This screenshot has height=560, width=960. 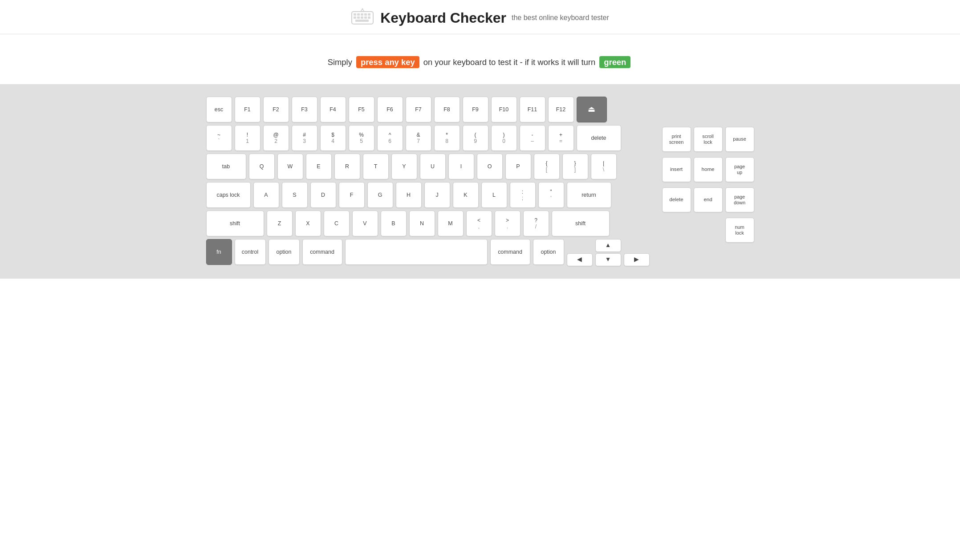 I want to click on key-pageup: pageup, so click(x=740, y=170).